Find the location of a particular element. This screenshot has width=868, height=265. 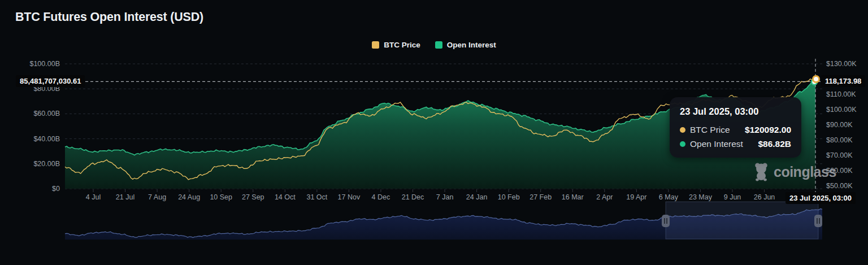

navigator-left-handle is located at coordinates (666, 221).